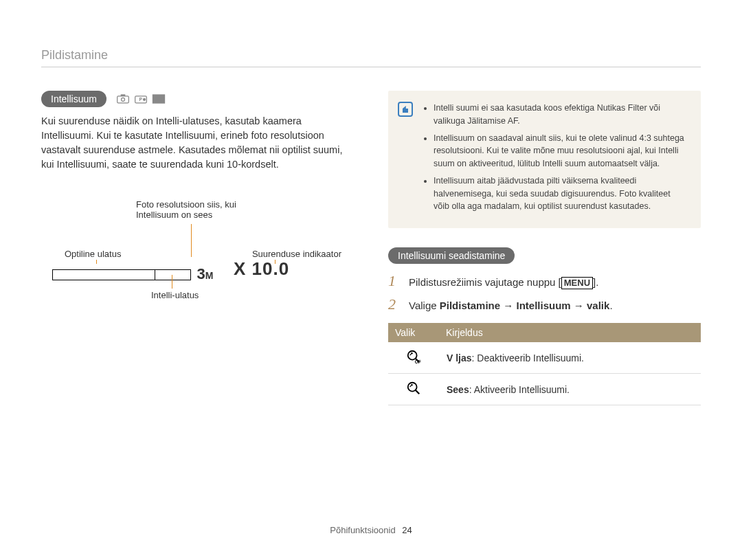 The width and height of the screenshot is (742, 560). Describe the element at coordinates (504, 283) in the screenshot. I see `step-text: Pildistusrežiimis vajutage nuppu [MENU].` at that location.